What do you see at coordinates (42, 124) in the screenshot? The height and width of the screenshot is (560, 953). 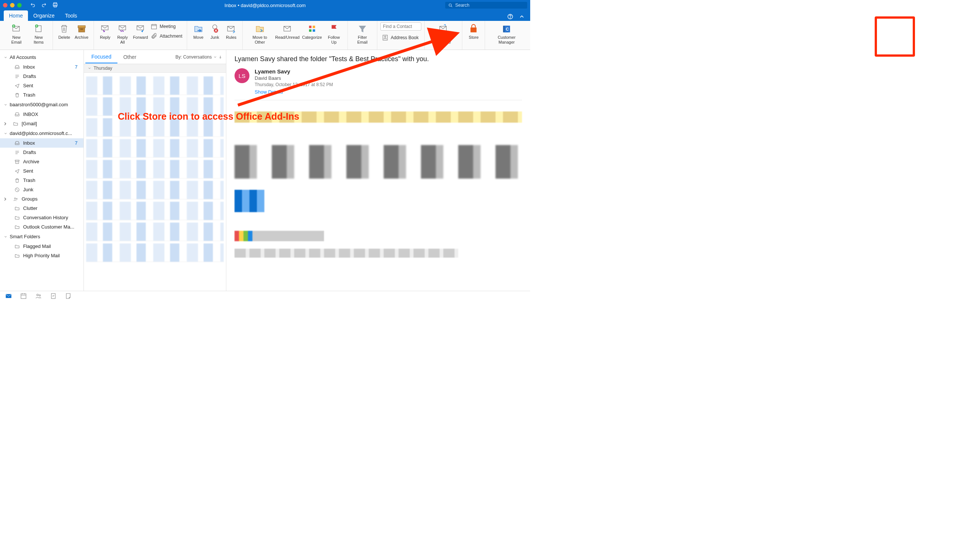 I see `sidebar-item--gmail-: [Gmail]` at bounding box center [42, 124].